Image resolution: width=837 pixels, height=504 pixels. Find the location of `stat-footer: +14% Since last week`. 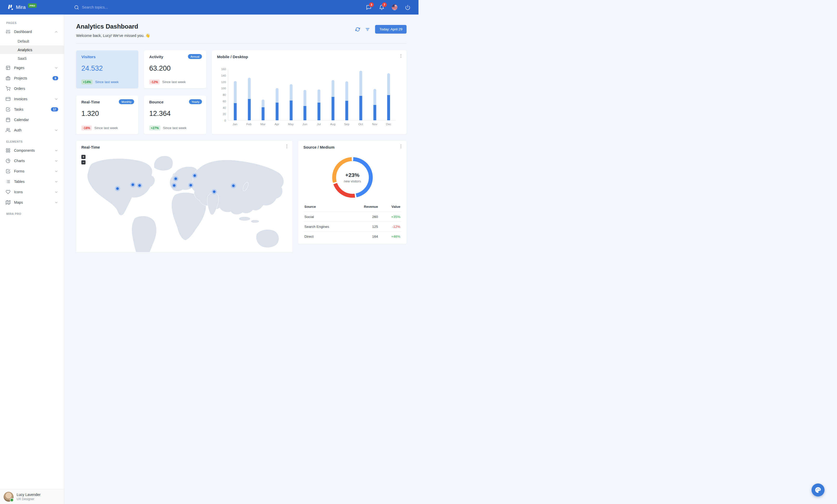

stat-footer: +14% Since last week is located at coordinates (100, 82).